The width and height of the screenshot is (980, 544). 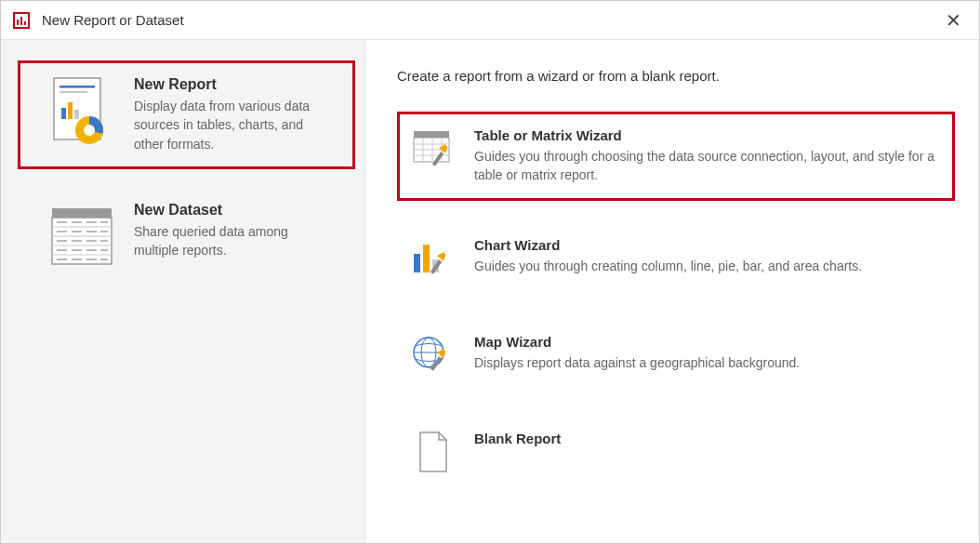 What do you see at coordinates (433, 453) in the screenshot?
I see `blank-report-icon` at bounding box center [433, 453].